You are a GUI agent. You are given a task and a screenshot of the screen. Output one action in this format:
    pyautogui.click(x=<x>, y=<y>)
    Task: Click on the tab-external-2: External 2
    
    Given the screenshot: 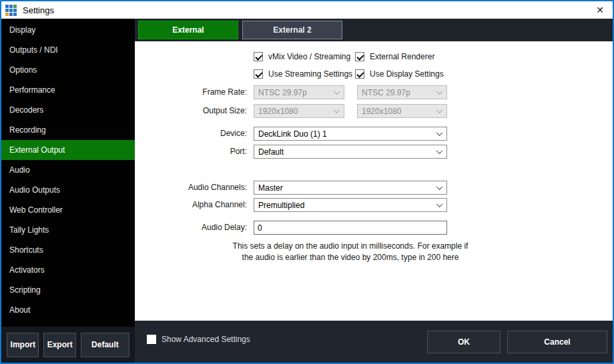 What is the action you would take?
    pyautogui.click(x=292, y=30)
    